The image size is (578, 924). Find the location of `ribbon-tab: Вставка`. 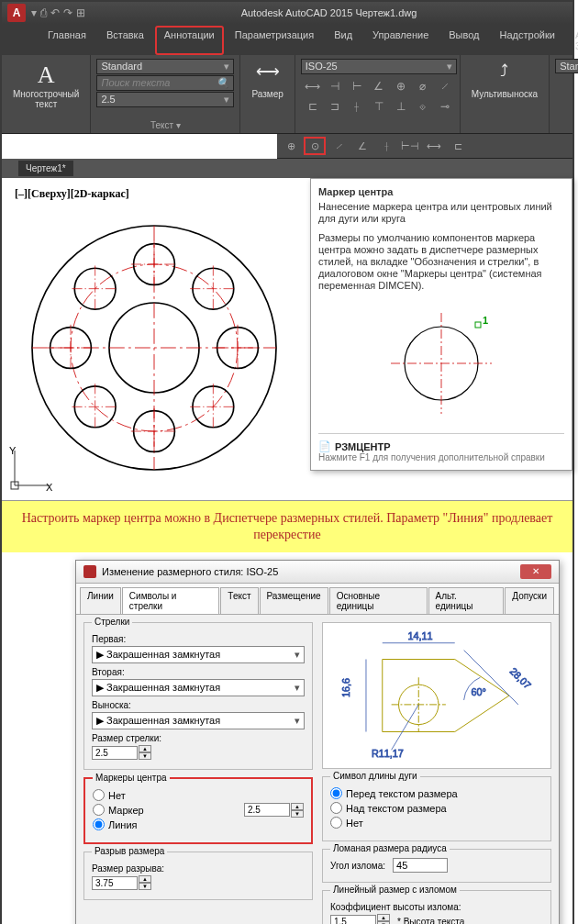

ribbon-tab: Вставка is located at coordinates (125, 40).